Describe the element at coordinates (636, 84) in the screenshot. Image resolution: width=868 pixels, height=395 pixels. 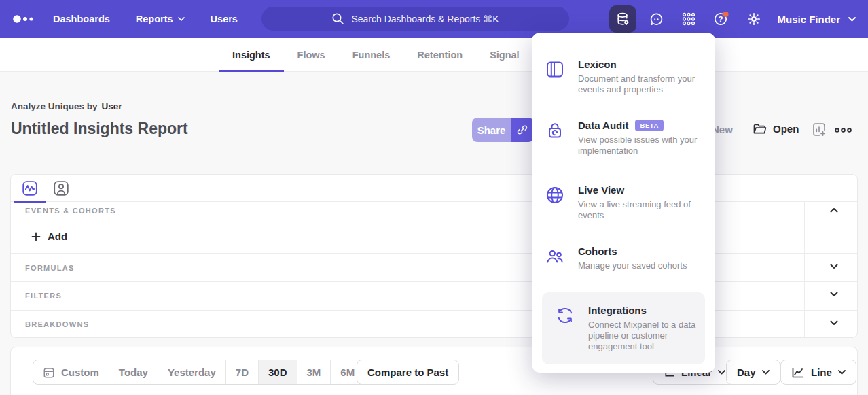
I see `menu-item-description: Document and transform your events and p…` at that location.